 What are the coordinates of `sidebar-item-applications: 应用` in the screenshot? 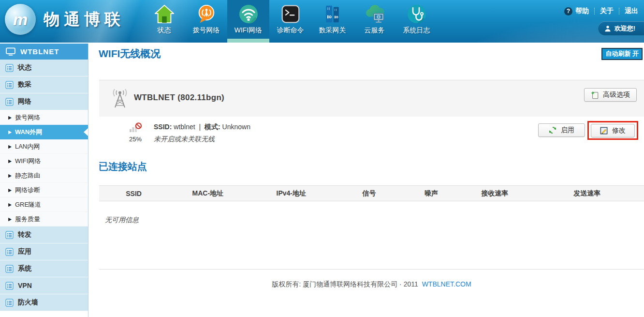 It's located at (44, 252).